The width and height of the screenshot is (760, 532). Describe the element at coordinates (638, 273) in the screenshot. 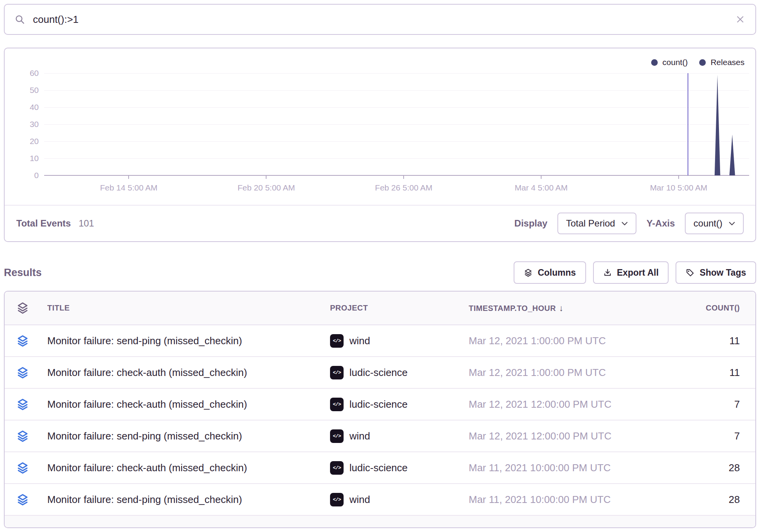

I see `export-all-button-label: Export All` at that location.